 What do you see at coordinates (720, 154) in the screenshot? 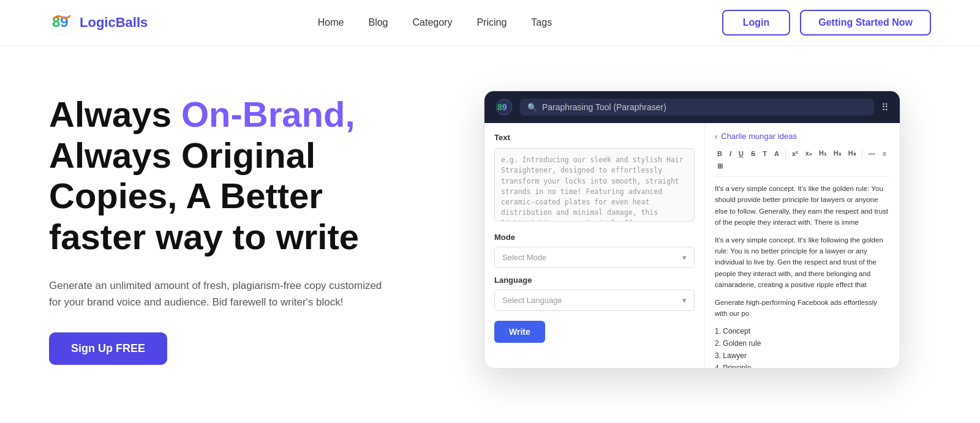
I see `fmt-bold: B` at bounding box center [720, 154].